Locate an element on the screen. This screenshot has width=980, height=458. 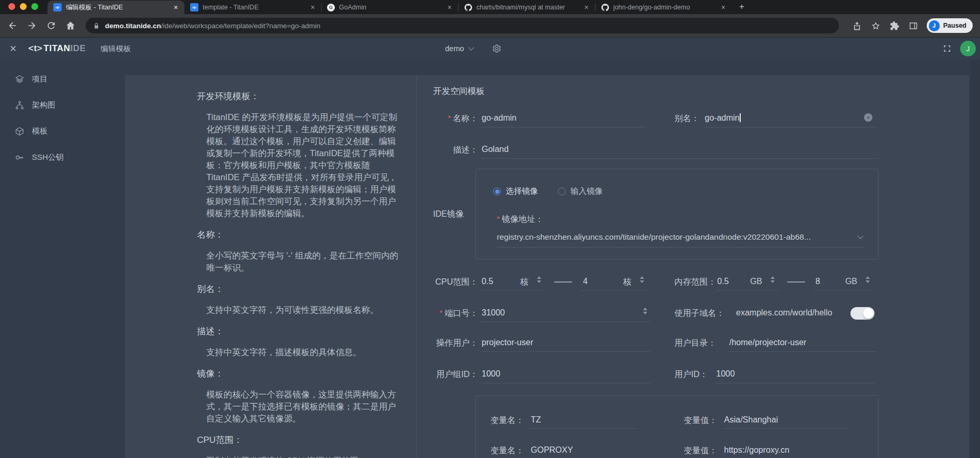
env-var-row: 变量名： TZ 变量值： Asia/Shanghai is located at coordinates (677, 421).